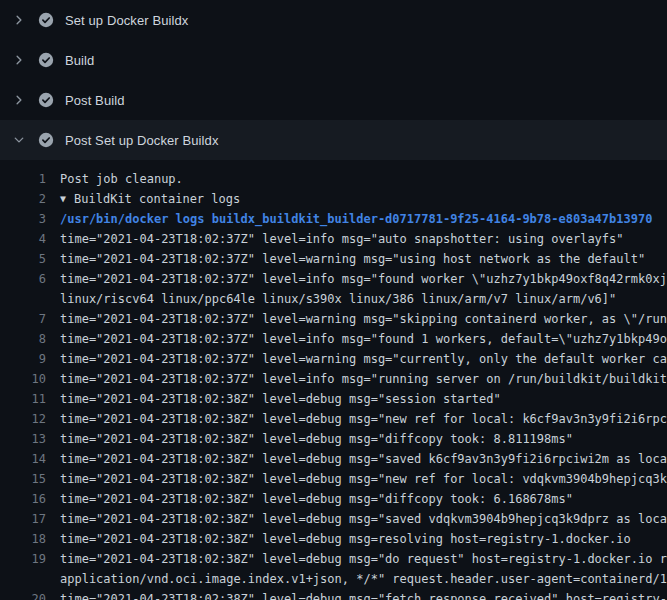 This screenshot has height=600, width=667. What do you see at coordinates (114, 179) in the screenshot?
I see `log-text: Post job cleanup.` at bounding box center [114, 179].